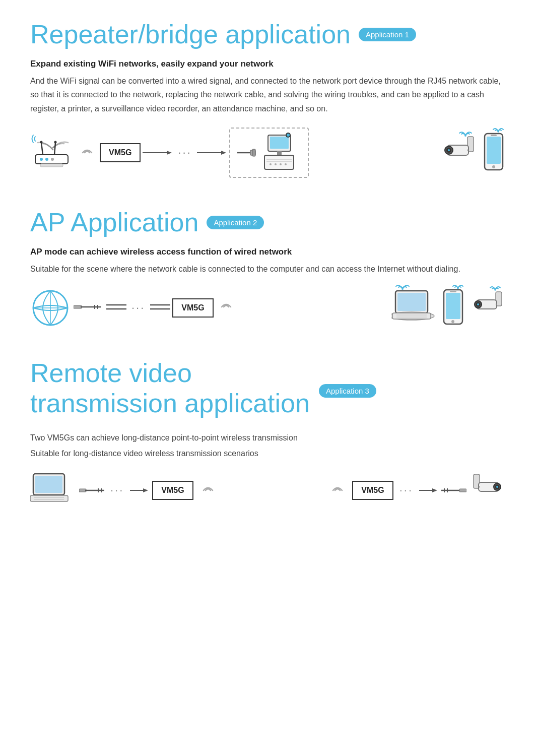 This screenshot has width=536, height=756. What do you see at coordinates (414, 308) in the screenshot?
I see `laptop-wifi-group-ap` at bounding box center [414, 308].